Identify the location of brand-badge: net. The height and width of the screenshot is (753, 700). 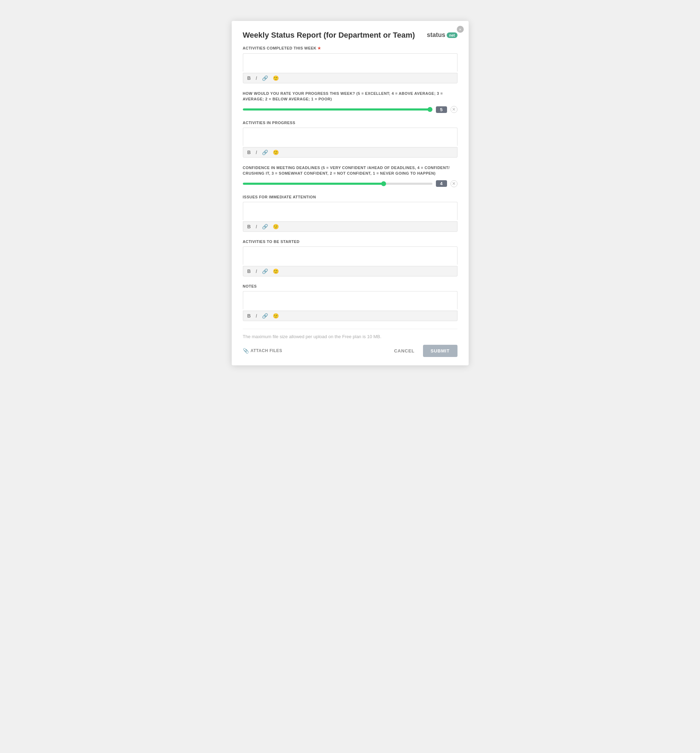
(452, 35).